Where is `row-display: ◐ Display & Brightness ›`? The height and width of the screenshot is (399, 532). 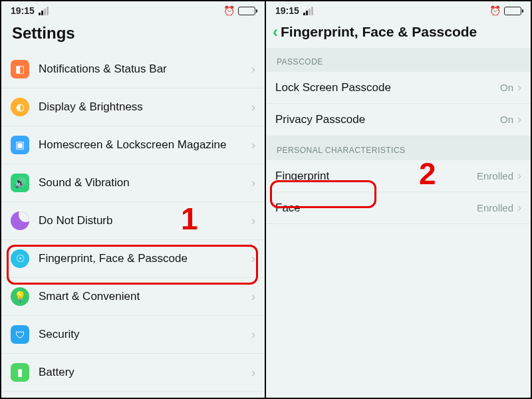
row-display: ◐ Display & Brightness › is located at coordinates (133, 108).